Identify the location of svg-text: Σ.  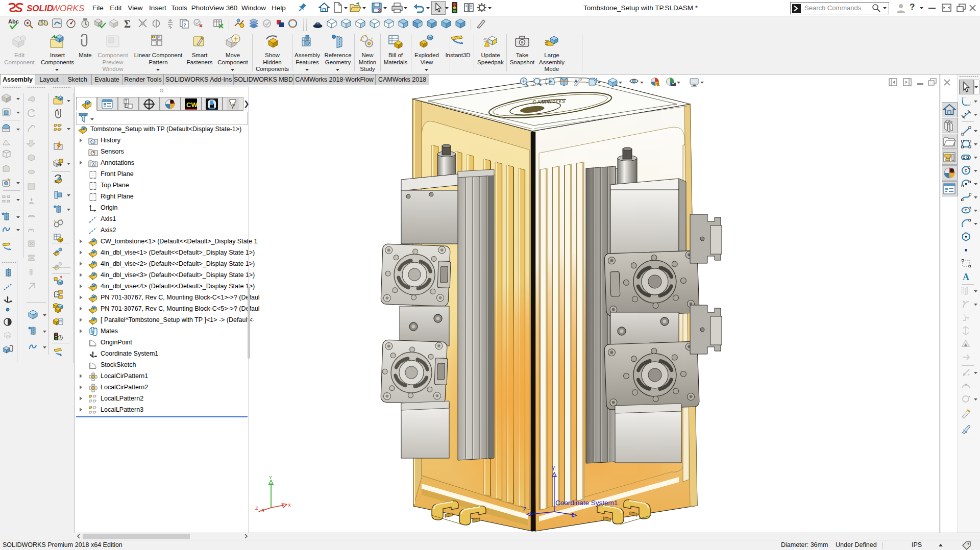
(128, 24).